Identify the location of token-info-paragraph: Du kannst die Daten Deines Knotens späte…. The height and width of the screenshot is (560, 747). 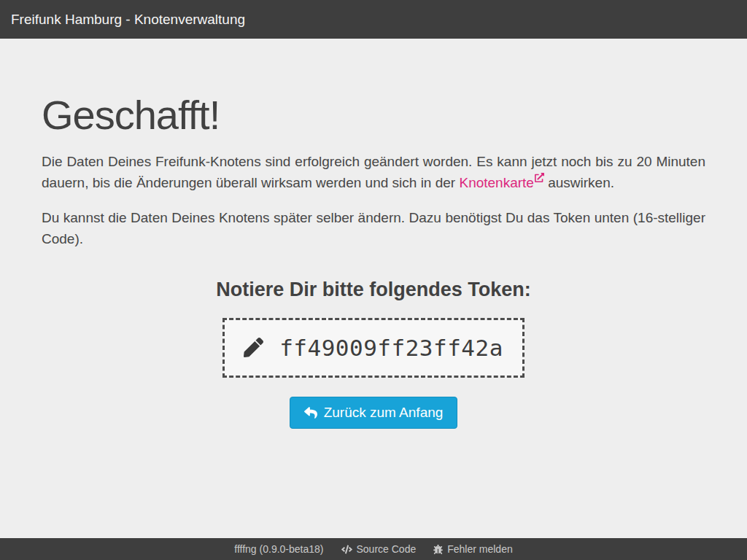
(374, 228).